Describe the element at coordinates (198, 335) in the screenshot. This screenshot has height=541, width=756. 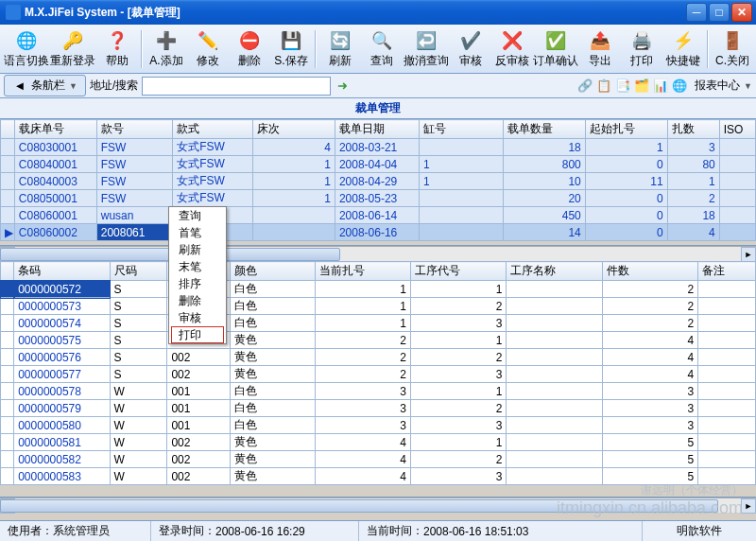
I see `menu-item-打印: 打印` at that location.